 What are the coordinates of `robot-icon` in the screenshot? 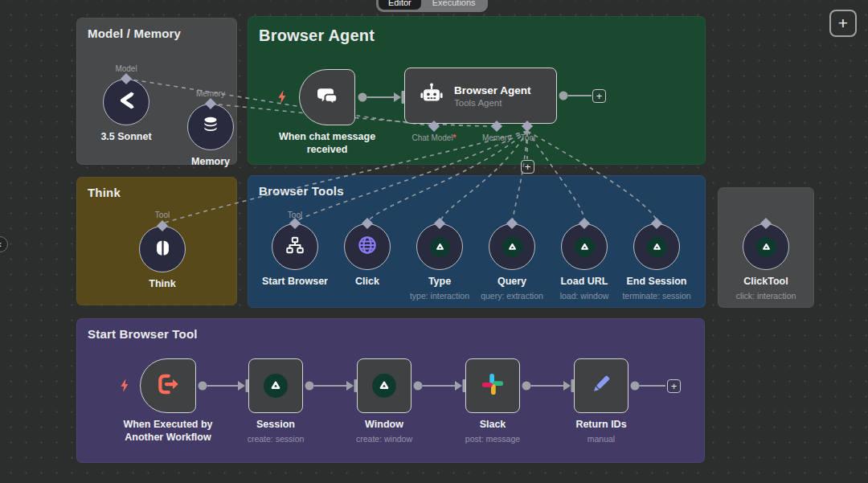 It's located at (432, 96).